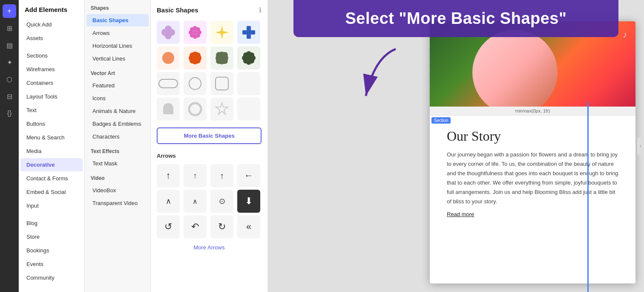 This screenshot has width=644, height=292. What do you see at coordinates (118, 150) in the screenshot?
I see `shapes-section-text-effects: Text Effects` at bounding box center [118, 150].